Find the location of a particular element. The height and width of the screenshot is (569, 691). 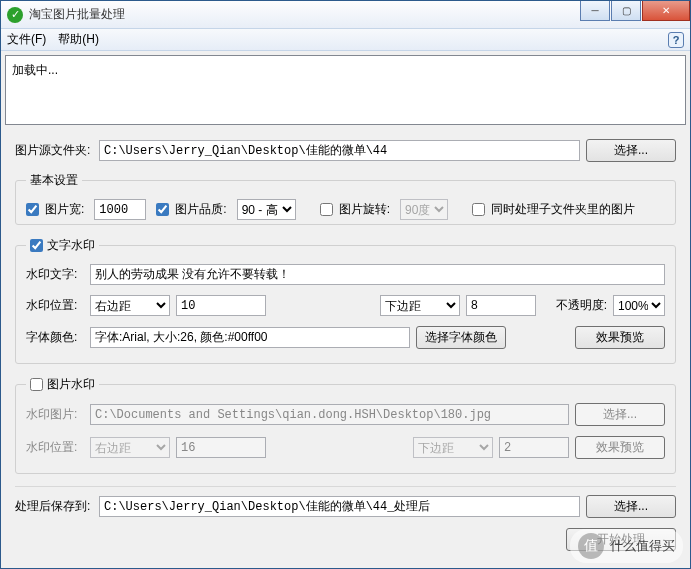

overlay-text: 什么值得买 is located at coordinates (642, 546).